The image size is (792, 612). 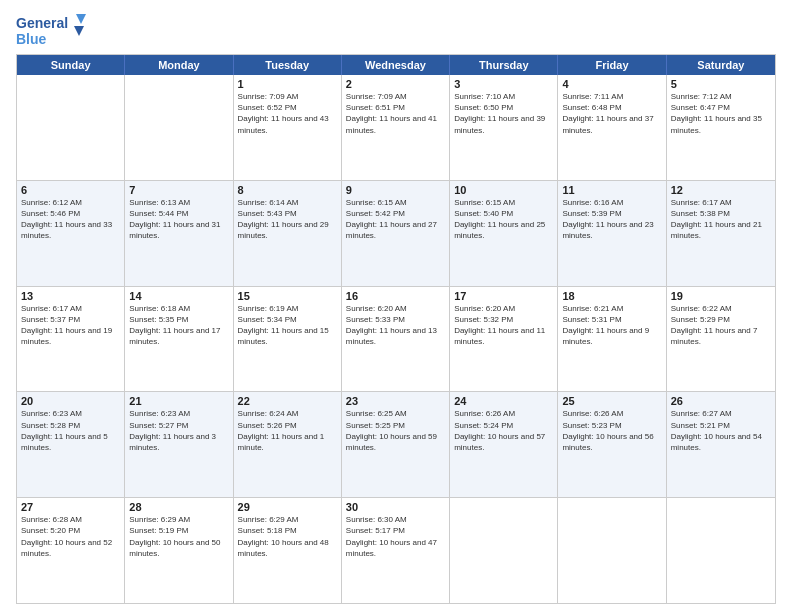 I want to click on day-cell-11: 11Sunrise: 6:16 AM Sunset: 5:39 PM Dayli…, so click(x=612, y=234).